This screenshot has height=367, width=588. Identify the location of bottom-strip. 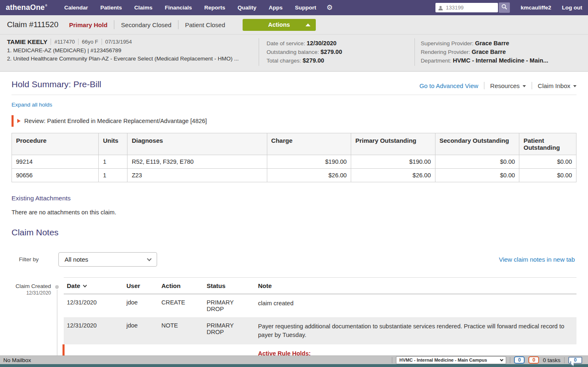
(294, 365).